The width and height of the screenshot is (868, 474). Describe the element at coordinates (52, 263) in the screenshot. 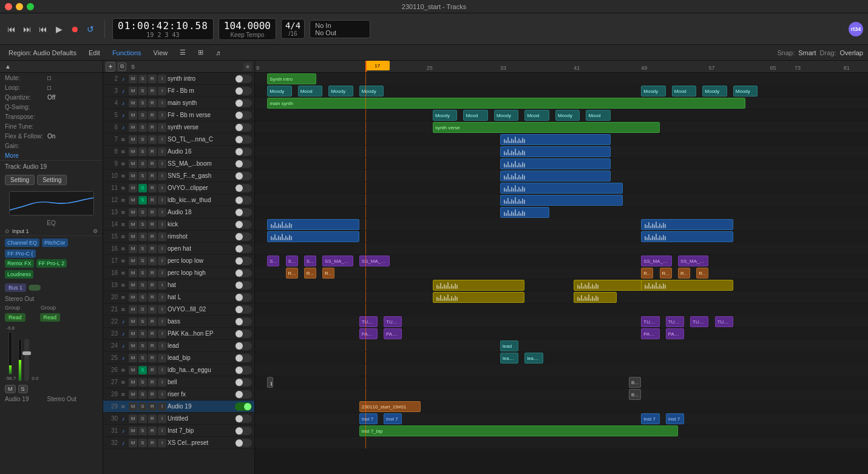

I see `ff-pro-l2-button: FF Pro-L 2` at that location.